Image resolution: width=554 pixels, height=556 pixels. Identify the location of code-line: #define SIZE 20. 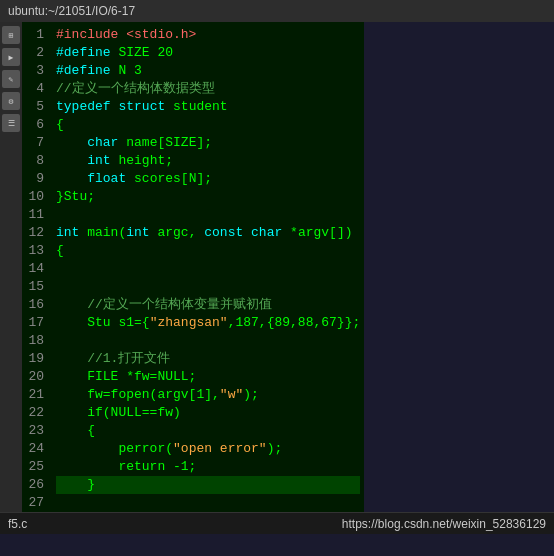
(208, 53).